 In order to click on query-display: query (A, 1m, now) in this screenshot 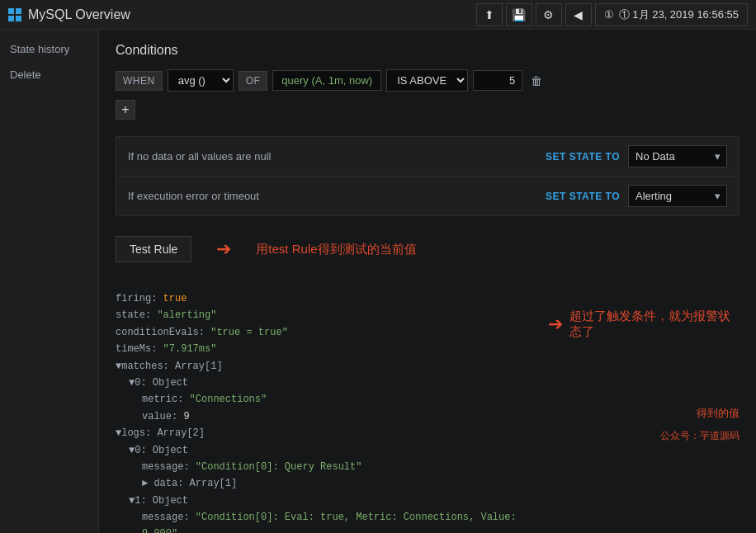, I will do `click(327, 81)`.